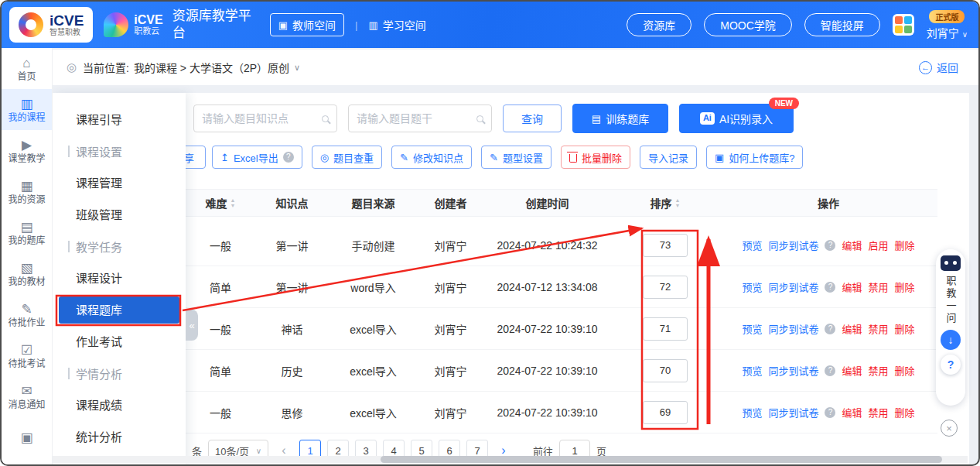 The width and height of the screenshot is (980, 466). Describe the element at coordinates (397, 25) in the screenshot. I see `learning-space-button: ▥ 学习空间` at that location.